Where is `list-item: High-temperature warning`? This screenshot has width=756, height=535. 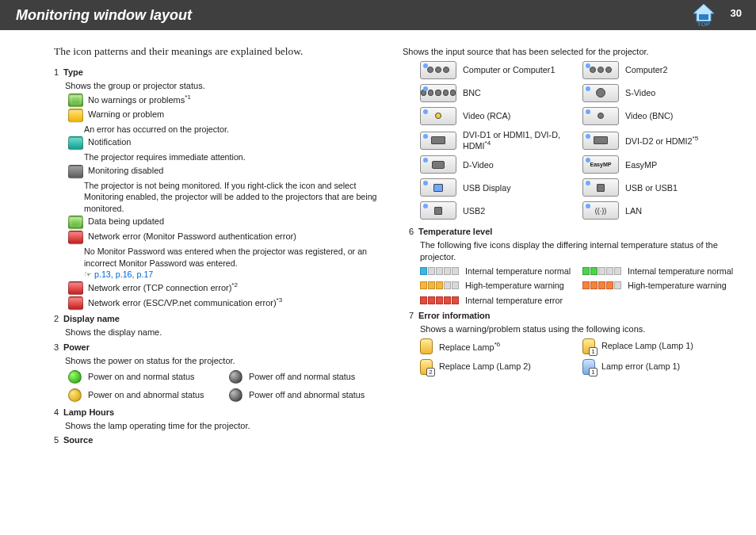
list-item: High-temperature warning is located at coordinates (658, 285).